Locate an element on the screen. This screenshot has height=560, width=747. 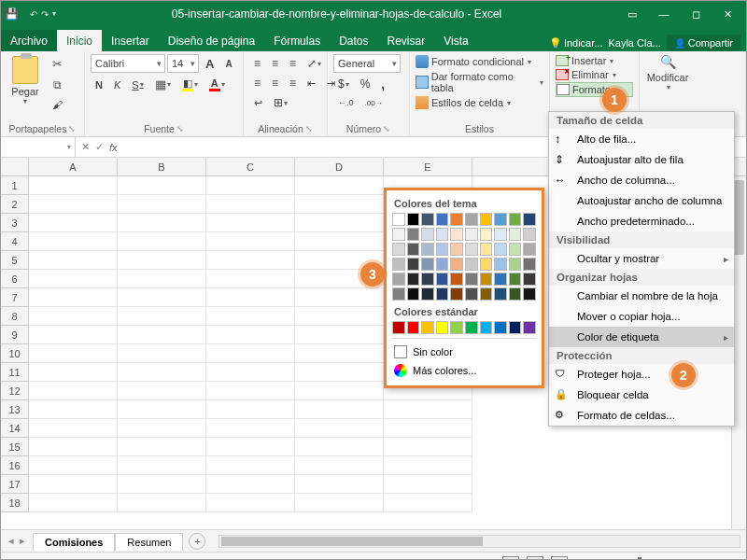
redo-icon: ↷ is located at coordinates (45, 15).